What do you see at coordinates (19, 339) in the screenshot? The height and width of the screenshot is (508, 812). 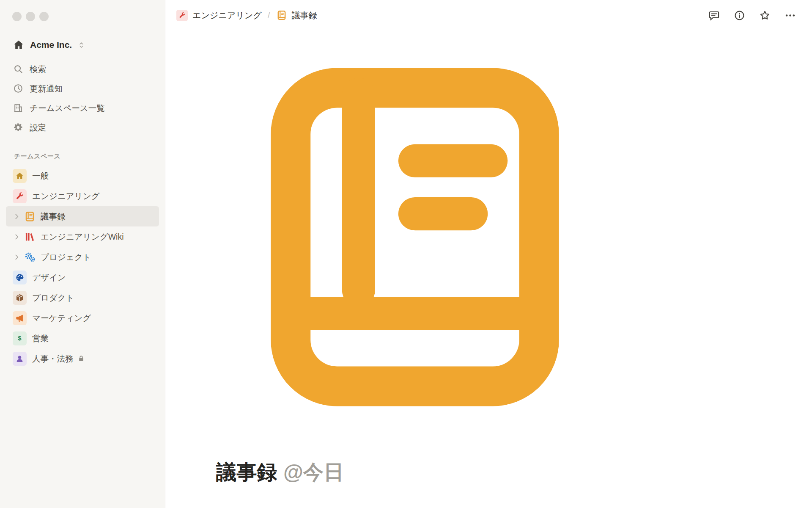 I see `dollar-icon: $` at bounding box center [19, 339].